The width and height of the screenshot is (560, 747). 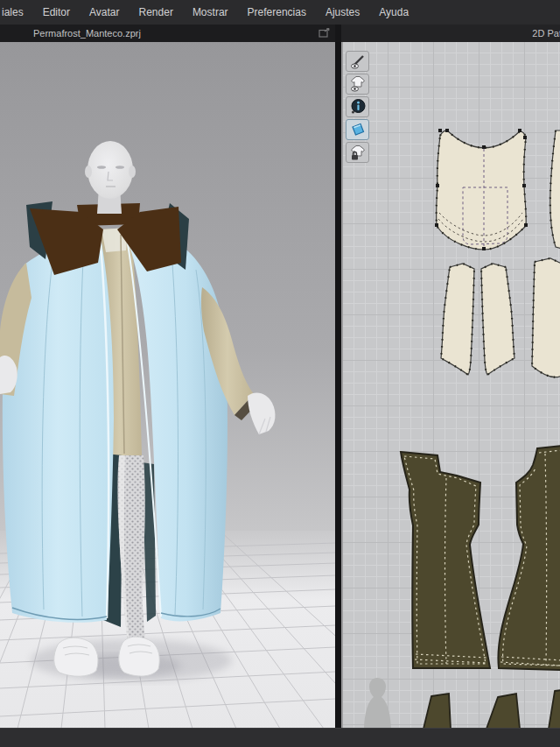 I want to click on lock-pattern-button, so click(x=357, y=152).